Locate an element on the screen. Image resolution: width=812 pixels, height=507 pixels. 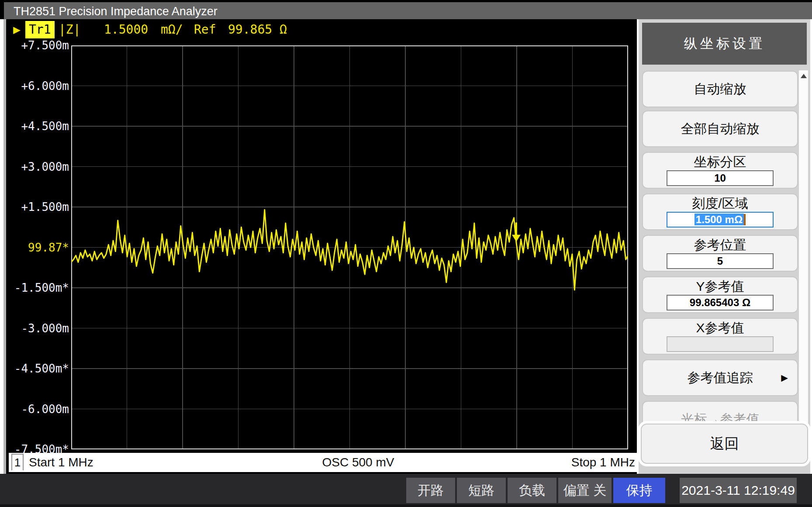
trace-ref-label: Ref is located at coordinates (205, 30).